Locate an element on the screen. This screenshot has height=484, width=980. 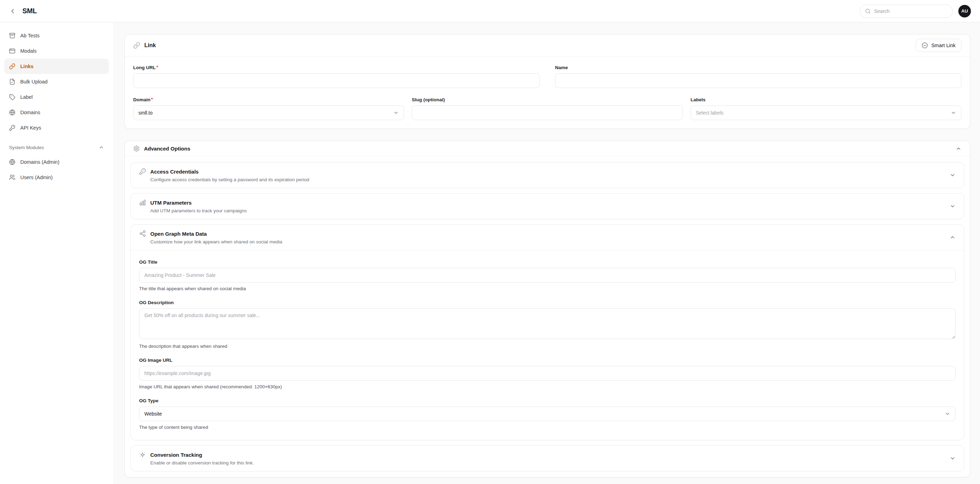
sidebar-item-links: Links is located at coordinates (57, 66).